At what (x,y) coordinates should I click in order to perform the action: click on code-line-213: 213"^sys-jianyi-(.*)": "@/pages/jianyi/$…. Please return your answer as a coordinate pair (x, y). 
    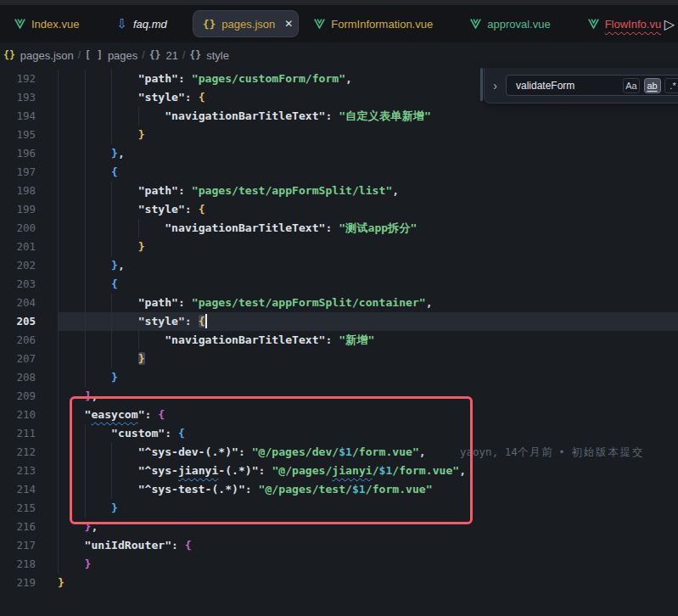
    Looking at the image, I should click on (339, 471).